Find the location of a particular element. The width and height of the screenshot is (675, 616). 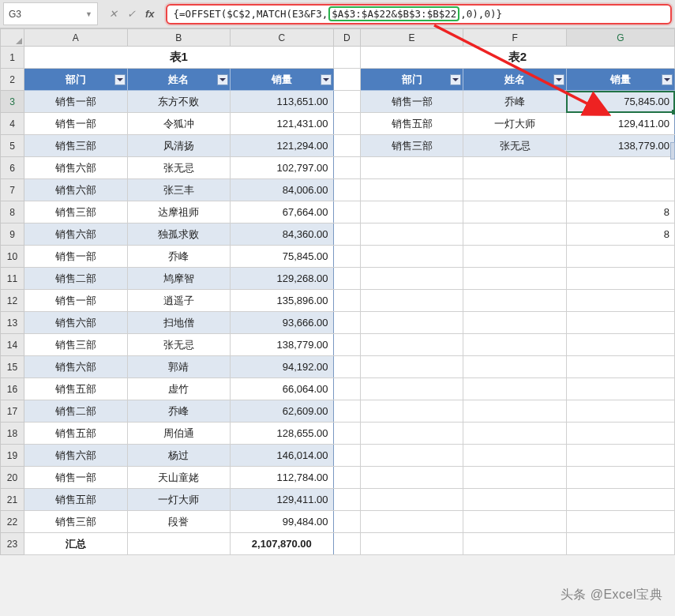

sheet-edge-tab is located at coordinates (673, 151).